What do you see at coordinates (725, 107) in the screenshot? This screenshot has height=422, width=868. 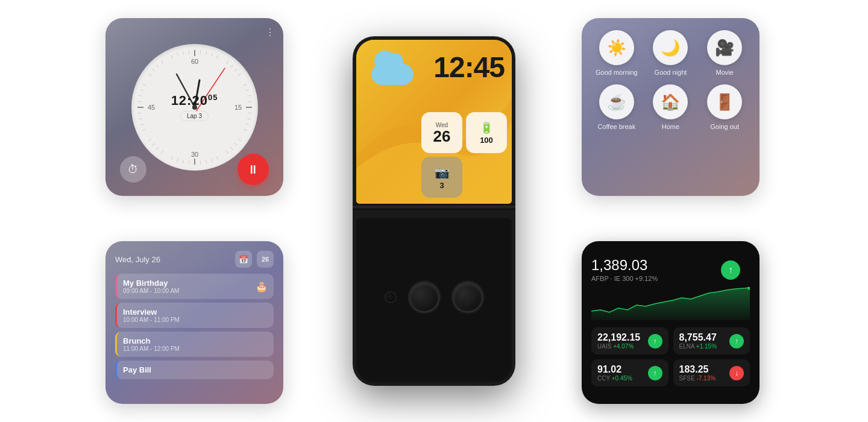 I see `quick-item-going-out: 🚪 Going out` at bounding box center [725, 107].